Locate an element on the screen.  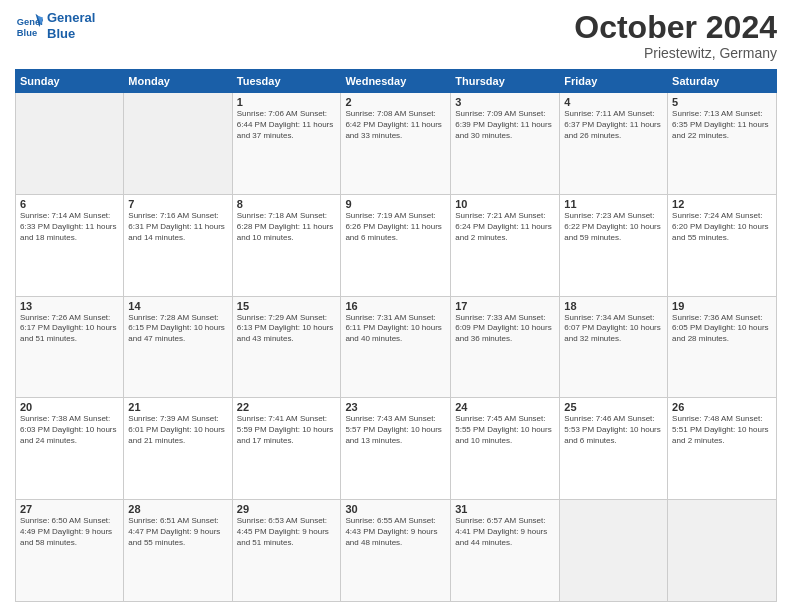
cell-w2-d1: 14Sunrise: 7:28 AM Sunset: 6:15 PM Dayli… is located at coordinates (178, 347).